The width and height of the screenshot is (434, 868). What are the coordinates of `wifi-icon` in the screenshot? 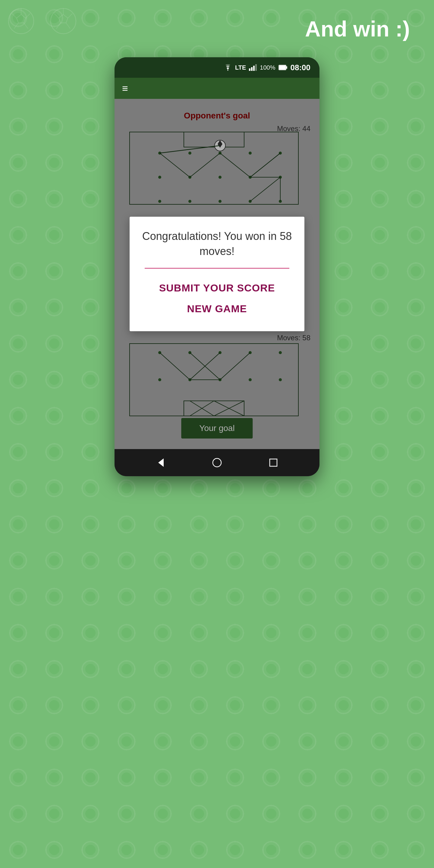 It's located at (228, 67).